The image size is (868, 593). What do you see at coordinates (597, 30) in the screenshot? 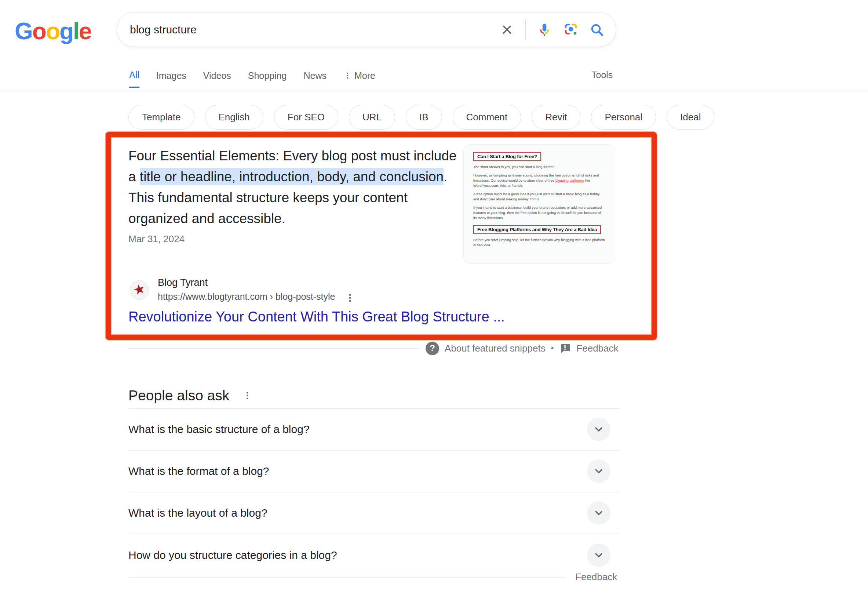
I see `search-submit-icon` at bounding box center [597, 30].